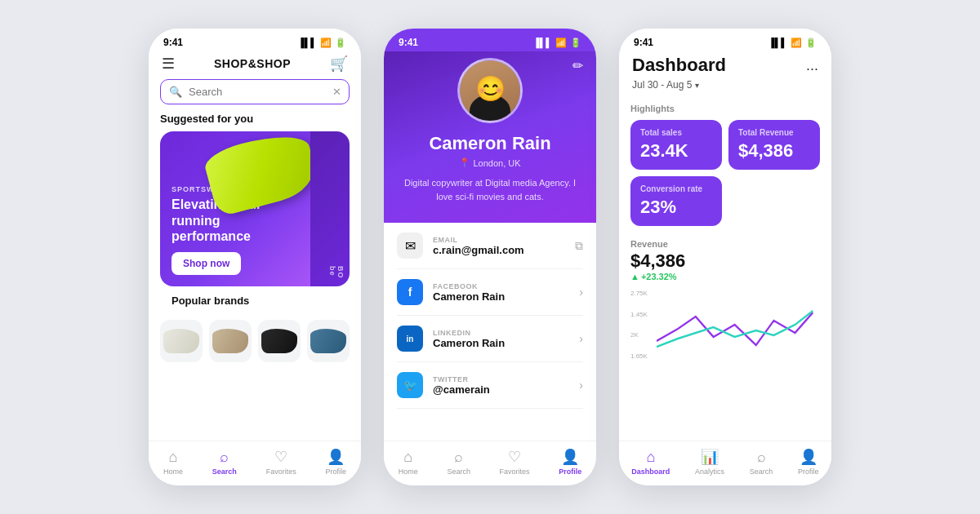  I want to click on home-icon: ⌂, so click(173, 457).